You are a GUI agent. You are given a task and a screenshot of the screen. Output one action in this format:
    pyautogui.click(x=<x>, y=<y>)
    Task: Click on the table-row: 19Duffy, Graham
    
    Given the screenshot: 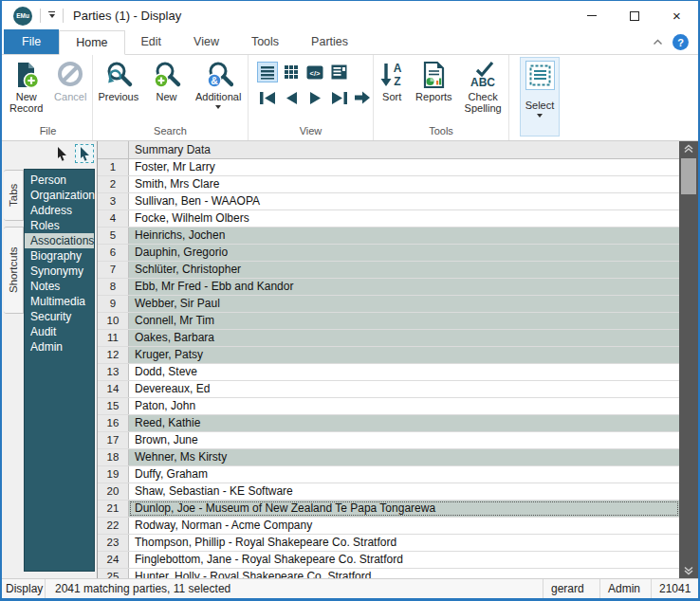 What is the action you would take?
    pyautogui.click(x=389, y=475)
    